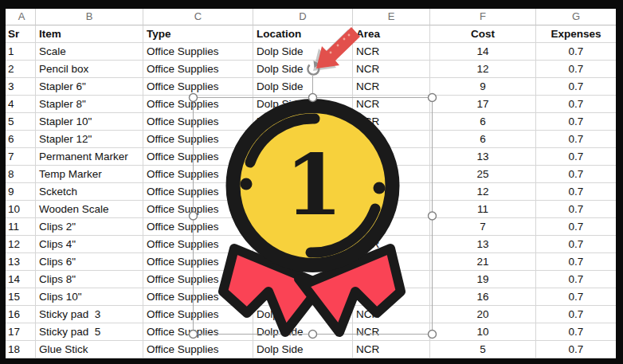  Describe the element at coordinates (194, 335) in the screenshot. I see `selection-handle-bottom-left` at that location.